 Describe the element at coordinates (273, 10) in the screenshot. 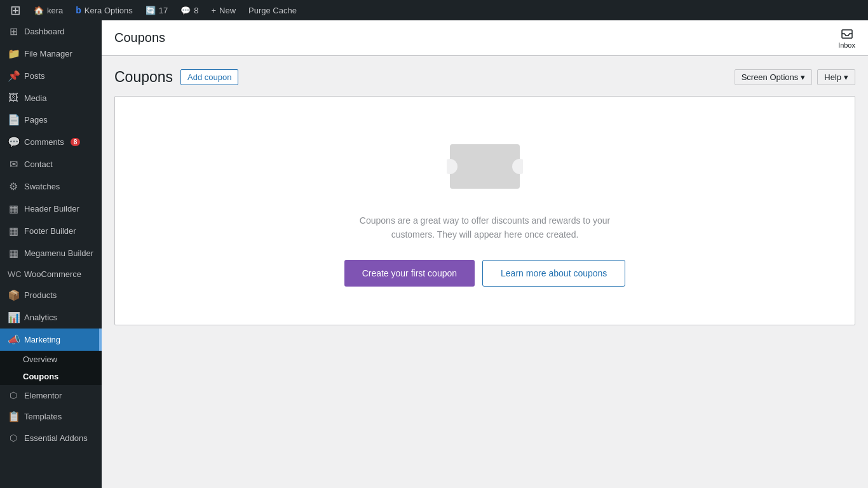

I see `purge-cache-label: Purge Cache` at that location.